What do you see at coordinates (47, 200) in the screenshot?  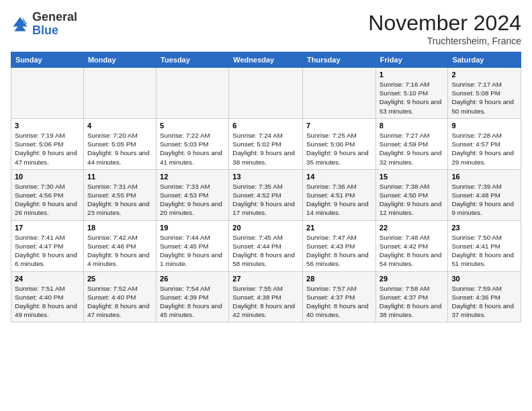 I see `day-info: Sunrise: 7:30 AM Sunset: 4:56 PM Dayligh…` at bounding box center [47, 200].